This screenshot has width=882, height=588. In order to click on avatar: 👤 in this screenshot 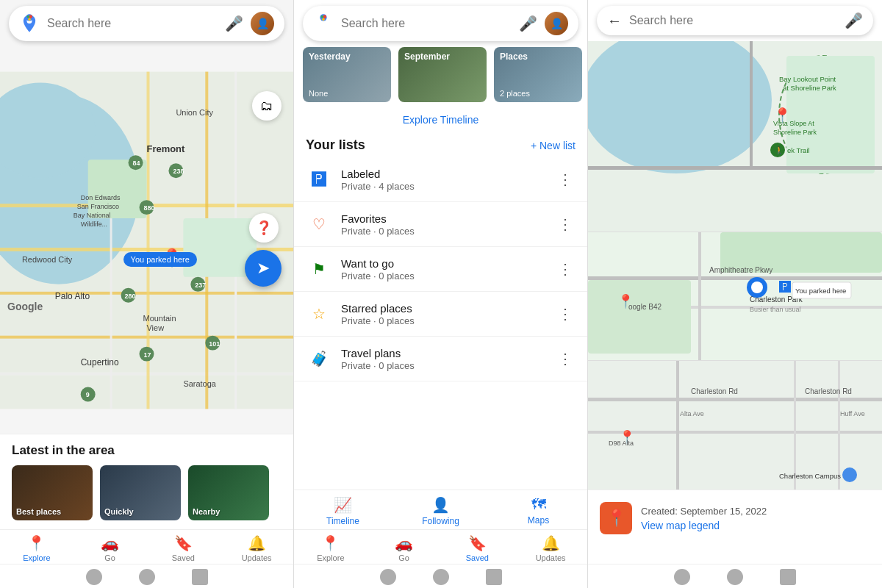, I will do `click(262, 24)`.